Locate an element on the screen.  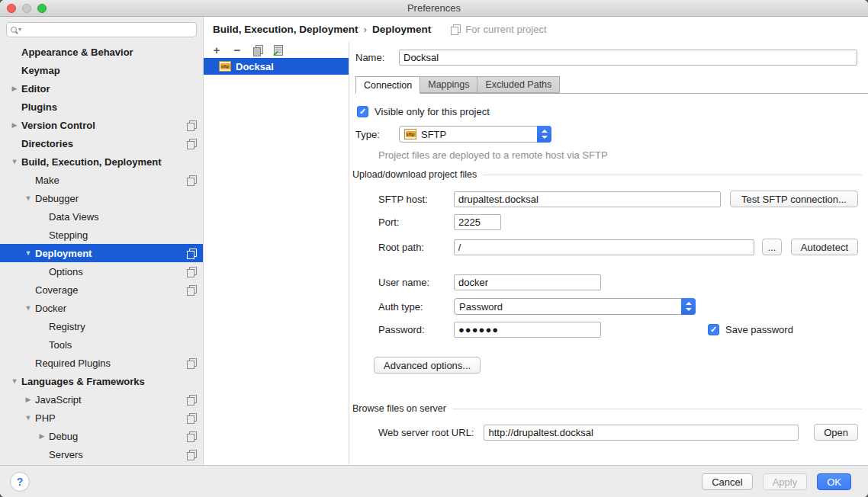
name-input is located at coordinates (628, 58).